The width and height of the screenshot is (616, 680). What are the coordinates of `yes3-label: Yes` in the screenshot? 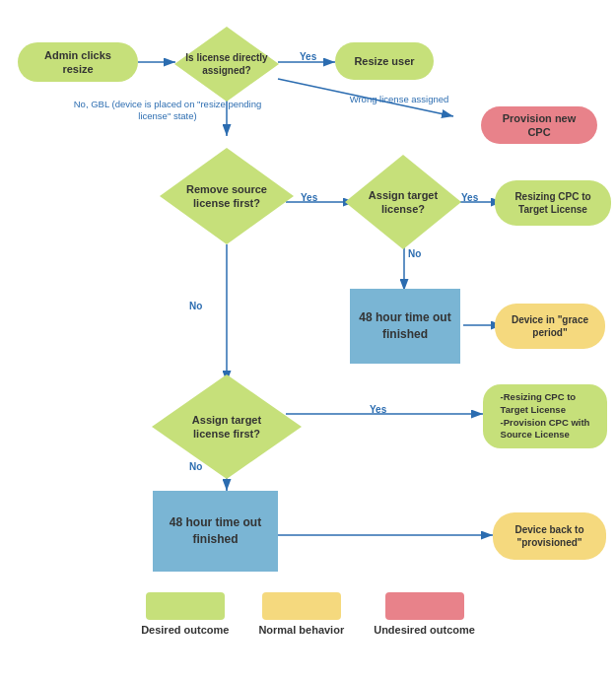 It's located at (469, 197).